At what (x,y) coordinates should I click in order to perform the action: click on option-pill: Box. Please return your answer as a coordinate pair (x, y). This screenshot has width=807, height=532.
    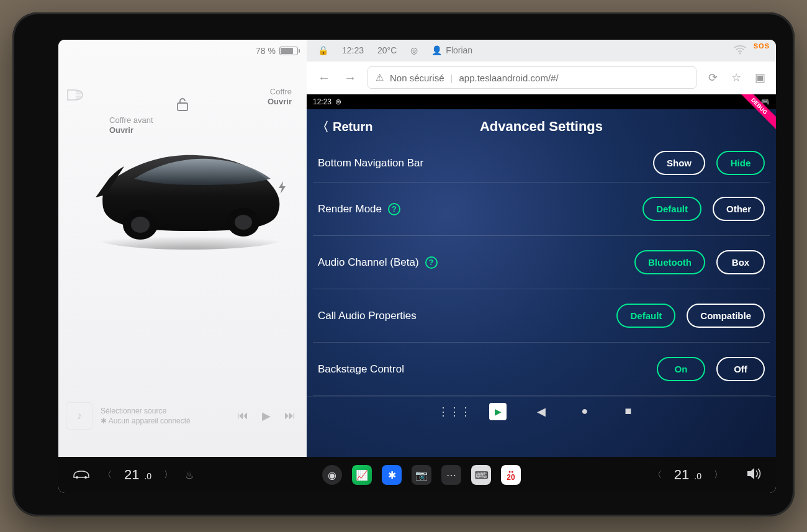
    Looking at the image, I should click on (741, 262).